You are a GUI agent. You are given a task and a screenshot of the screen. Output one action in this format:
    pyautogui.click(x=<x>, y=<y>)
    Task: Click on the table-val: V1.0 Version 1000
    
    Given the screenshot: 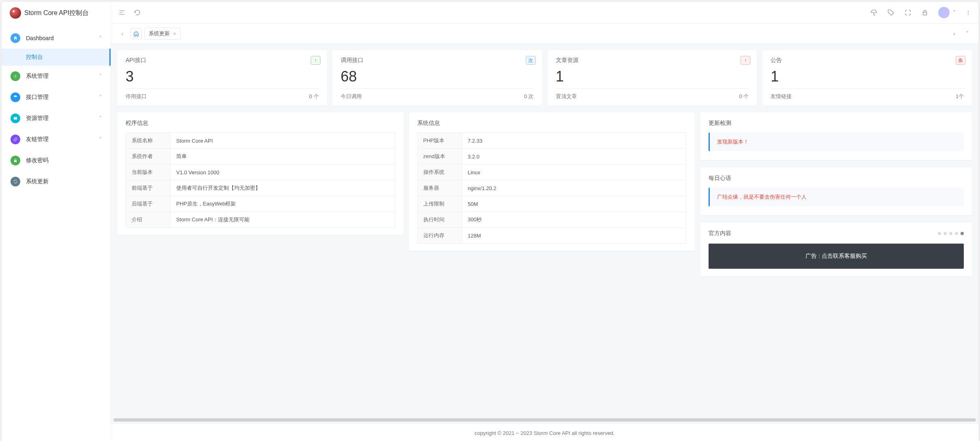 What is the action you would take?
    pyautogui.click(x=283, y=173)
    